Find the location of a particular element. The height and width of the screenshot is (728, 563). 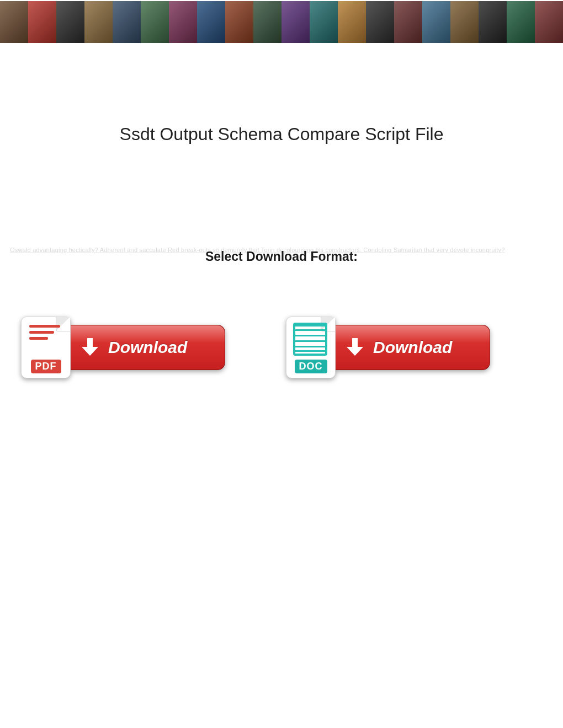

thumbnail-banner is located at coordinates (282, 26).